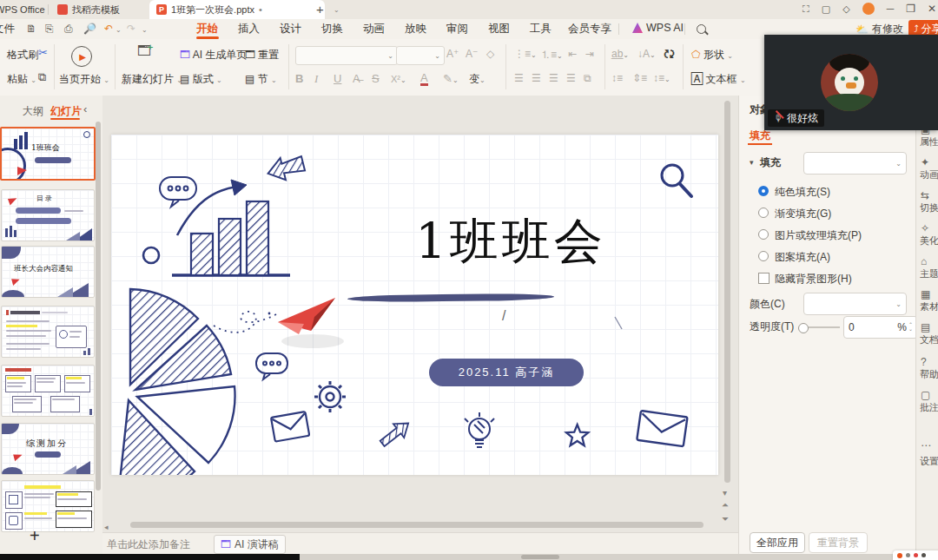 This screenshot has height=560, width=938. What do you see at coordinates (537, 78) in the screenshot?
I see `align-center-icon: ☰` at bounding box center [537, 78].